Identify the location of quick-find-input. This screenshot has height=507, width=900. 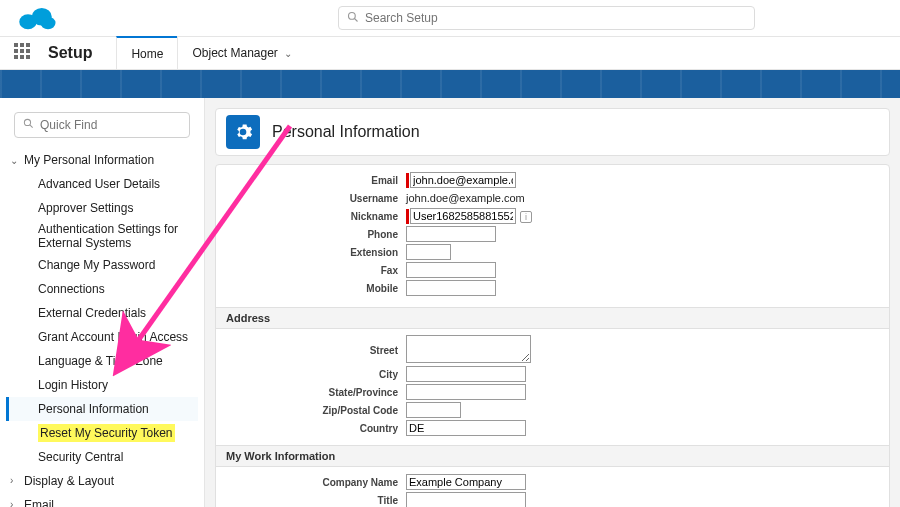
(115, 125).